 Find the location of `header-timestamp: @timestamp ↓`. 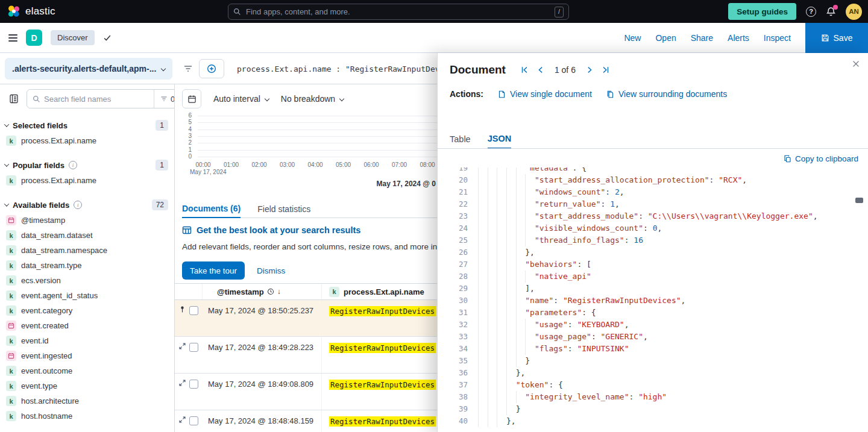

header-timestamp: @timestamp ↓ is located at coordinates (262, 292).